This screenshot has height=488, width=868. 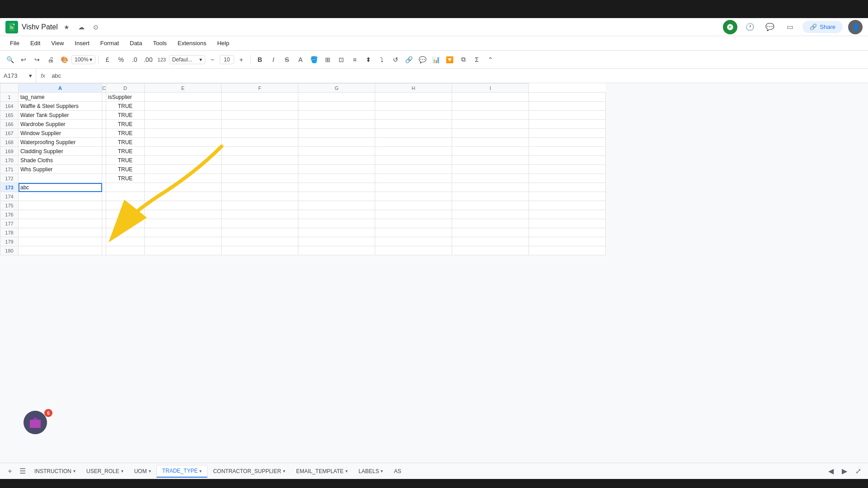 What do you see at coordinates (135, 60) in the screenshot?
I see `decimal-decrease-icon: .0` at bounding box center [135, 60].